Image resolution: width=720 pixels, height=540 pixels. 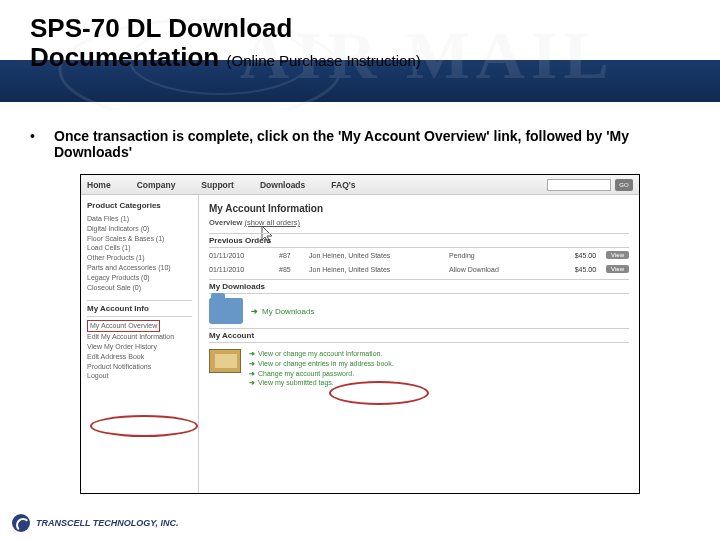 What do you see at coordinates (579, 185) in the screenshot?
I see `search-input` at bounding box center [579, 185].